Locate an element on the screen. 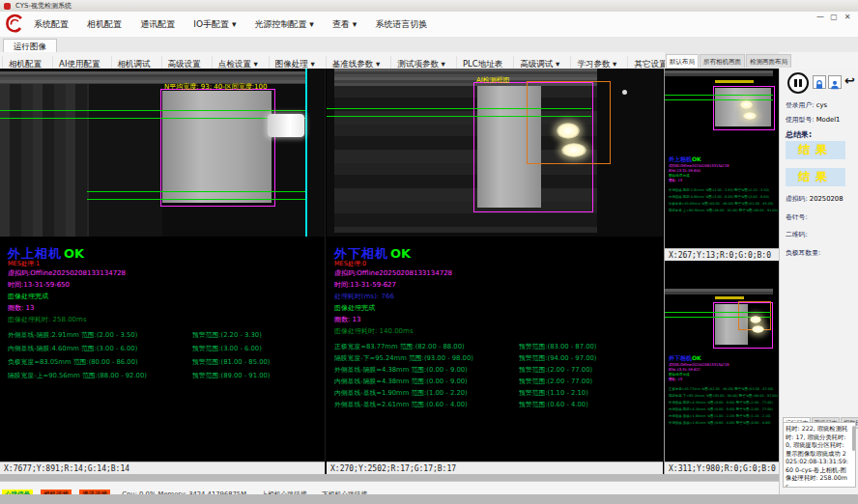  upper-camera-image: N平均宽度: 93; 40-区间宽度:100 is located at coordinates (162, 153).